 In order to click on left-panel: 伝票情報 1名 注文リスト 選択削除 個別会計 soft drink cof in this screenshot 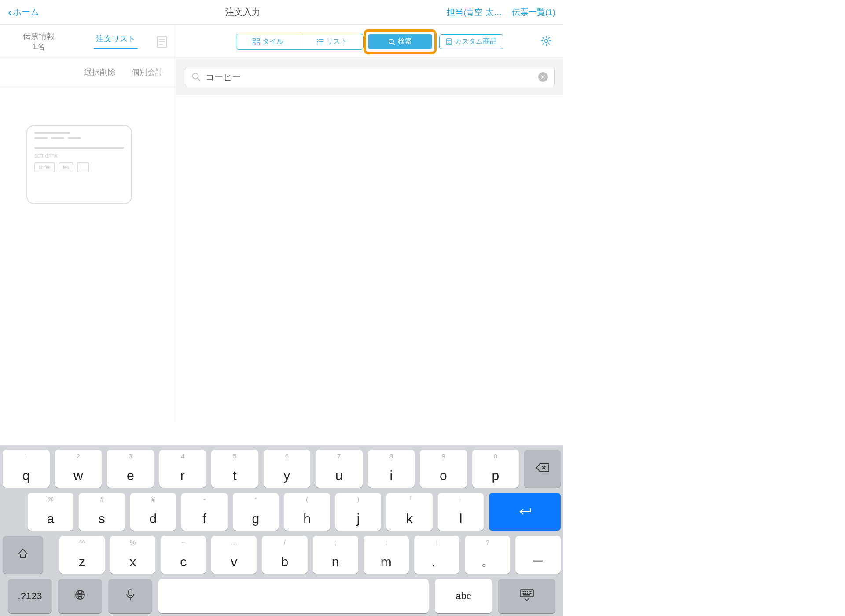, I will do `click(88, 224)`.